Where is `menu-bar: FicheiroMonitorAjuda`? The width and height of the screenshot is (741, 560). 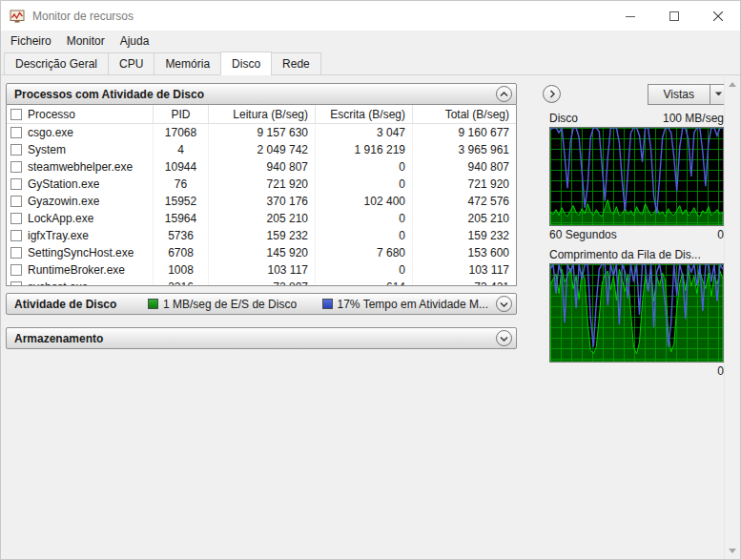 menu-bar: FicheiroMonitorAjuda is located at coordinates (370, 40).